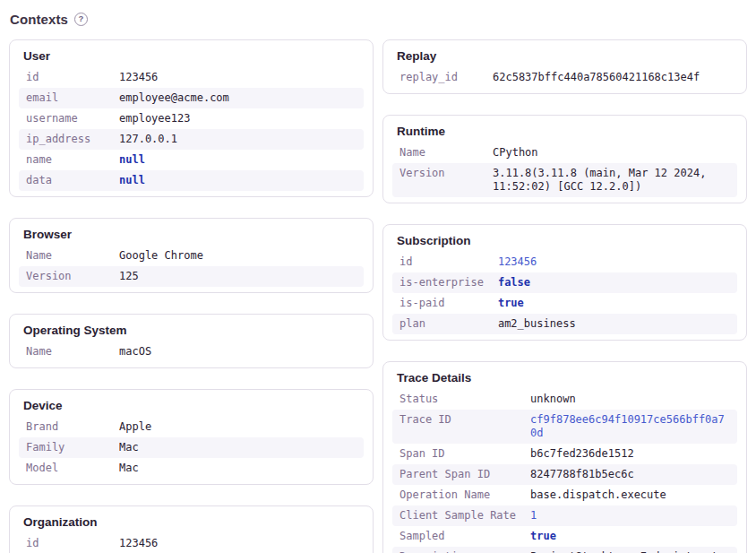  What do you see at coordinates (564, 454) in the screenshot?
I see `context-row: Span ID b6c7fed236de1512` at bounding box center [564, 454].